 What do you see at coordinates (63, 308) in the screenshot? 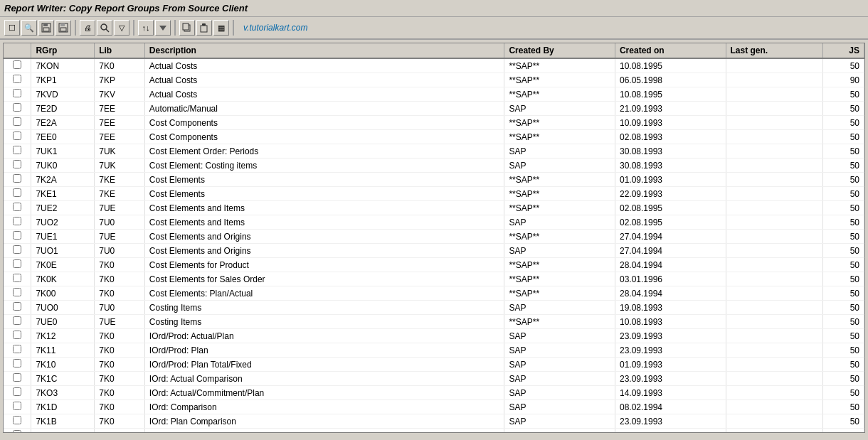
I see `cell-rgrp: 7UO0` at bounding box center [63, 308].